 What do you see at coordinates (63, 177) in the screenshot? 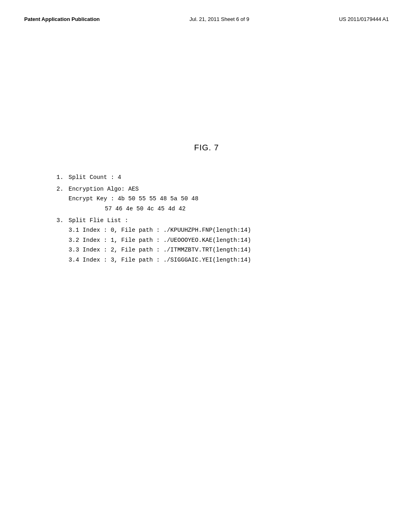
I see `item-number-1: 1.` at bounding box center [63, 177].